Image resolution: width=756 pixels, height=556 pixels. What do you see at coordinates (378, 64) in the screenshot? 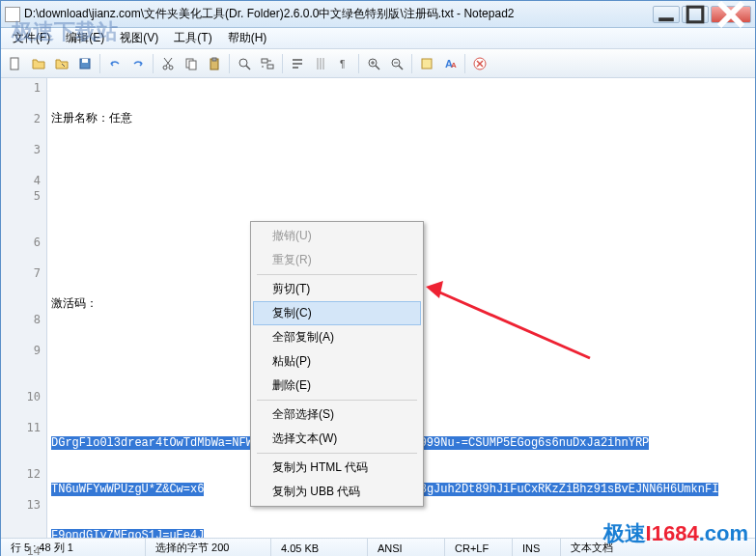
I see `toolbar: ¶ AA` at bounding box center [378, 64].